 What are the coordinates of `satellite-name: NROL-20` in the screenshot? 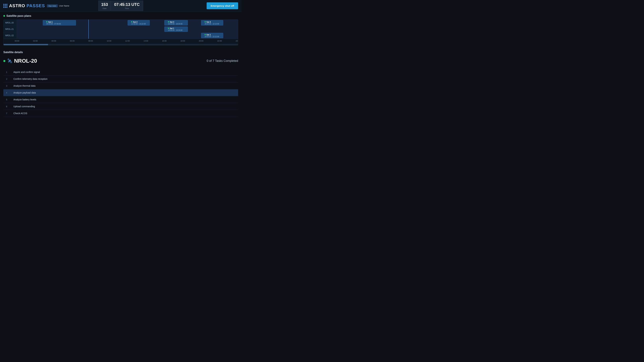 It's located at (26, 61).